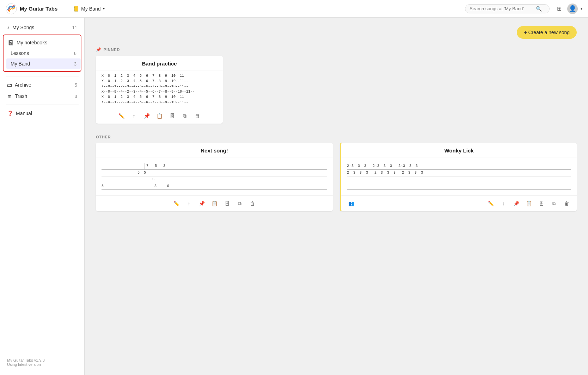 This screenshot has height=375, width=588. I want to click on duplicate-icon-next: ⧉, so click(240, 204).